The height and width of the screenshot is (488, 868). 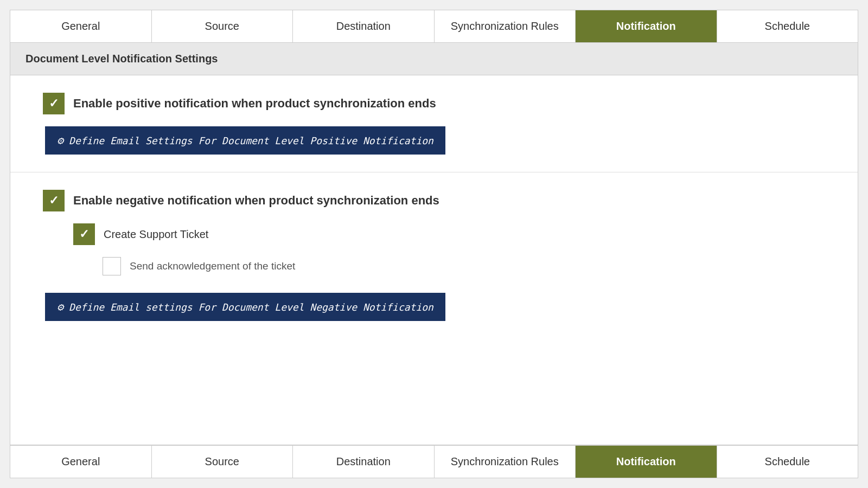 What do you see at coordinates (506, 462) in the screenshot?
I see `tab-sync-rules-bottom: Synchronization Rules` at bounding box center [506, 462].